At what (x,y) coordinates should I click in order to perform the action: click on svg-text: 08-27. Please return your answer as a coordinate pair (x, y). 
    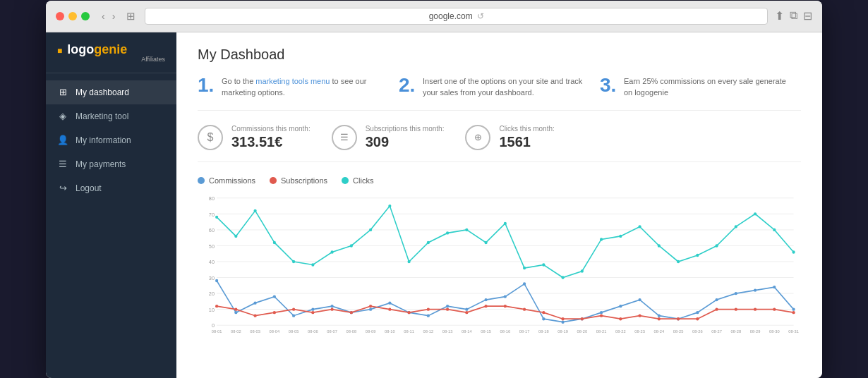
    Looking at the image, I should click on (717, 331).